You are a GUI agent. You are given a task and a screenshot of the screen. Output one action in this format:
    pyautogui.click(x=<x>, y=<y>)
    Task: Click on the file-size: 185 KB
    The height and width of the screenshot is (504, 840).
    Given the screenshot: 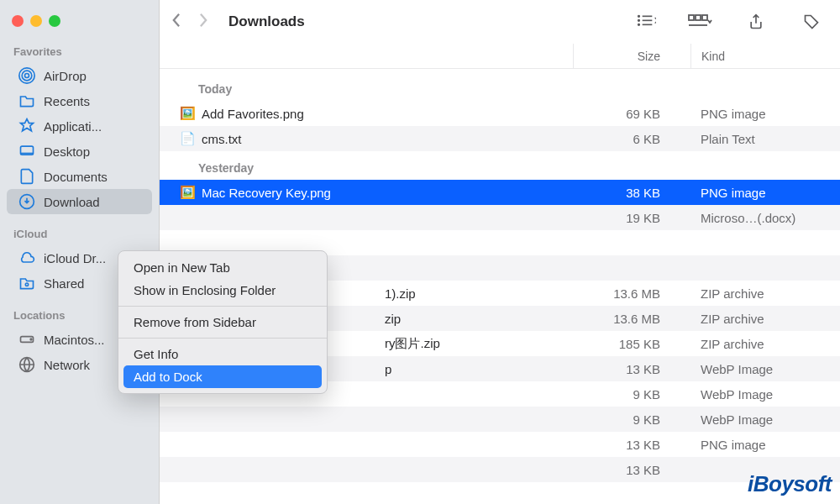 What is the action you would take?
    pyautogui.click(x=632, y=344)
    